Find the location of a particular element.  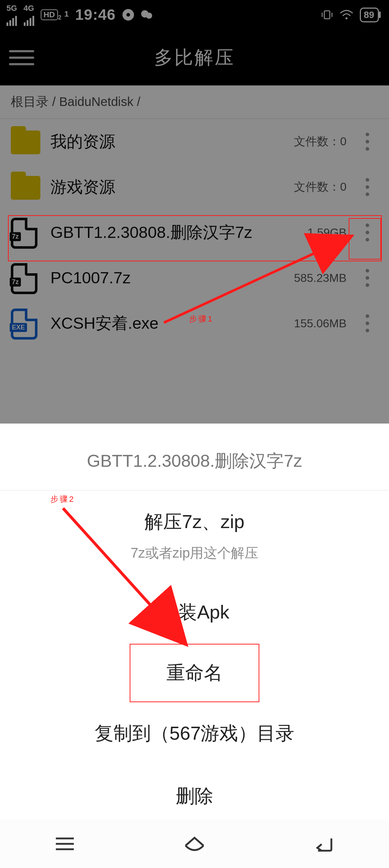

sheet-title: GBTT1.2.30808.删除汉字7z is located at coordinates (194, 457).